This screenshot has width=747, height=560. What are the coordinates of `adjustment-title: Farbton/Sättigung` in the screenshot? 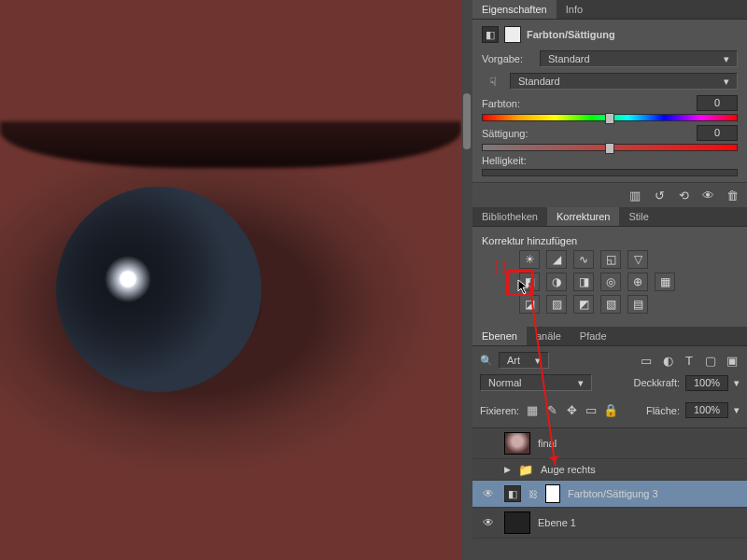 It's located at (571, 35).